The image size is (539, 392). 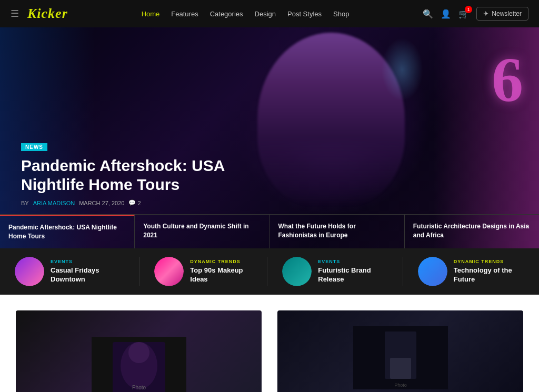 What do you see at coordinates (226, 14) in the screenshot?
I see `nav-categories: Categories` at bounding box center [226, 14].